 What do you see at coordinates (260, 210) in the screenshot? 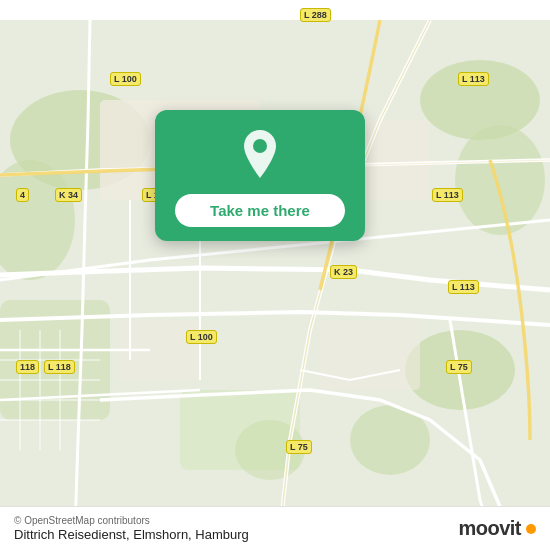
I see `take-me-there-button: Take me there` at bounding box center [260, 210].